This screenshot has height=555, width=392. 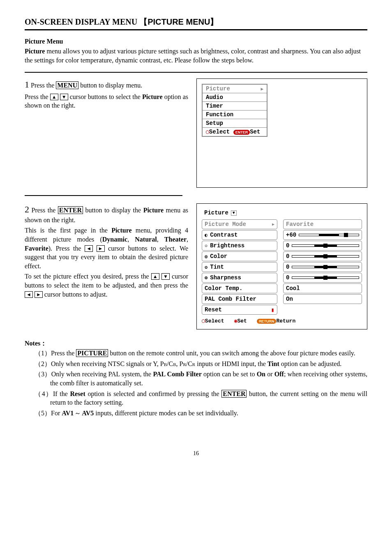 I want to click on title-prefix: ON-SCREEN DISPLAY MENU, so click(x=81, y=22).